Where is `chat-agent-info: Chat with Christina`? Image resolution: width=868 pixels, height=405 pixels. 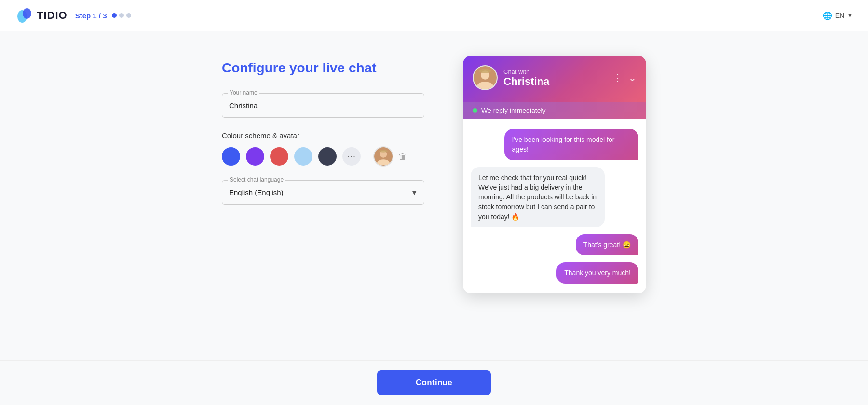 chat-agent-info: Chat with Christina is located at coordinates (511, 78).